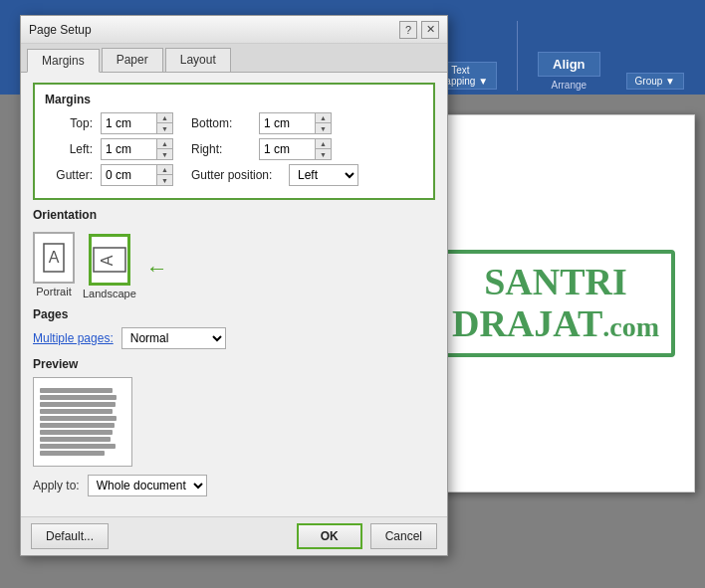 The image size is (705, 588). Describe the element at coordinates (165, 118) in the screenshot. I see `top-up-btn: ▲` at that location.